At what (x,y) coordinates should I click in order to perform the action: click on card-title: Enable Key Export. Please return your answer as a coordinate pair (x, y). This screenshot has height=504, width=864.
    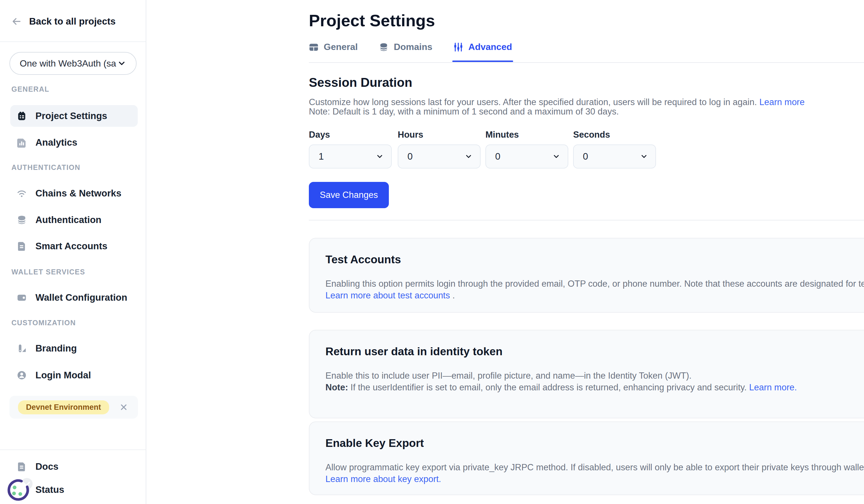
    Looking at the image, I should click on (595, 443).